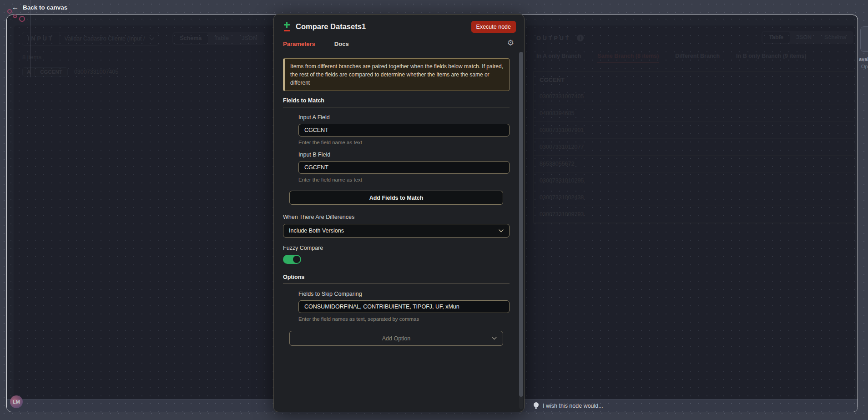 The width and height of the screenshot is (868, 420). What do you see at coordinates (404, 307) in the screenshot?
I see `skip-fields-input` at bounding box center [404, 307].